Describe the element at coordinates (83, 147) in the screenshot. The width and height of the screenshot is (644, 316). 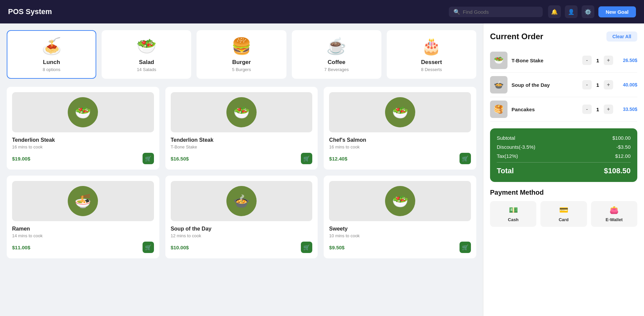
I see `food-sub-0: 16 mins to cook` at that location.